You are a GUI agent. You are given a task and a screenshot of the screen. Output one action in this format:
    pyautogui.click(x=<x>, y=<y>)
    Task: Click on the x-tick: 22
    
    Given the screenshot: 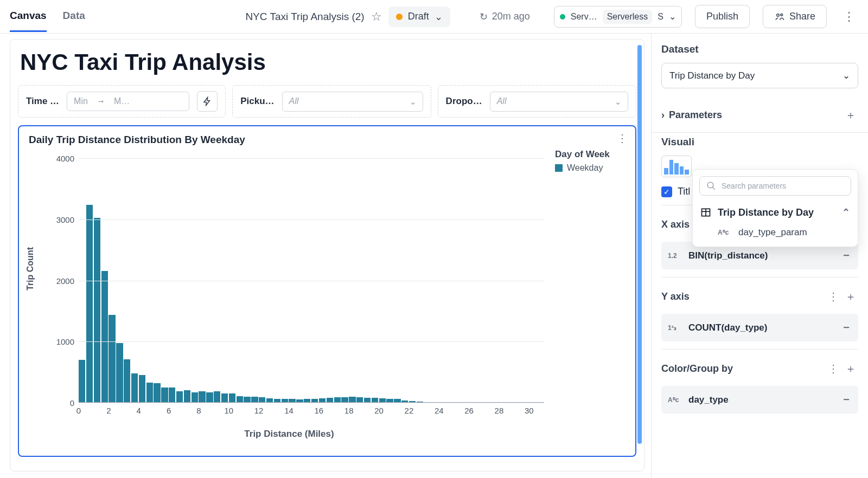 What is the action you would take?
    pyautogui.click(x=409, y=411)
    